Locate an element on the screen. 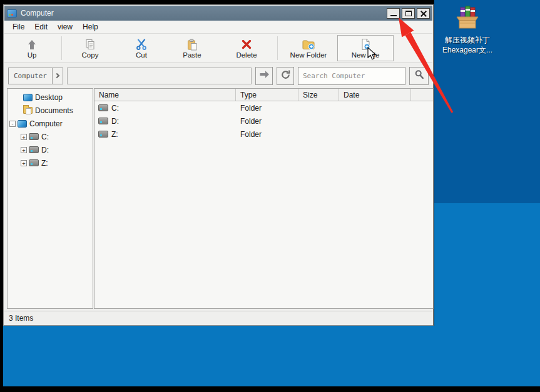 The image size is (540, 392). desktop-shortcut-archive: 解压视频补丁 Ehexagear文... is located at coordinates (467, 29).